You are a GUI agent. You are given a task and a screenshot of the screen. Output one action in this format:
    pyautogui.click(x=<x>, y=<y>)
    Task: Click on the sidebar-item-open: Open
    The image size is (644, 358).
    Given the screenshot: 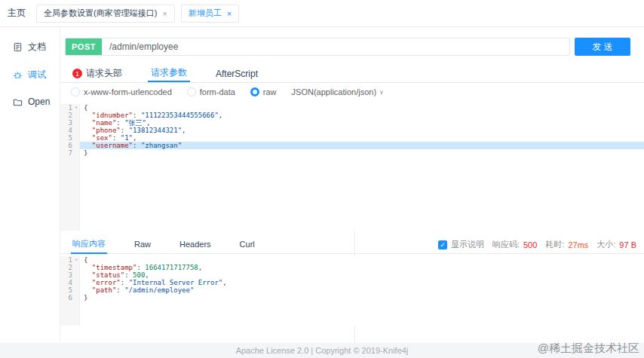 What is the action you would take?
    pyautogui.click(x=30, y=102)
    